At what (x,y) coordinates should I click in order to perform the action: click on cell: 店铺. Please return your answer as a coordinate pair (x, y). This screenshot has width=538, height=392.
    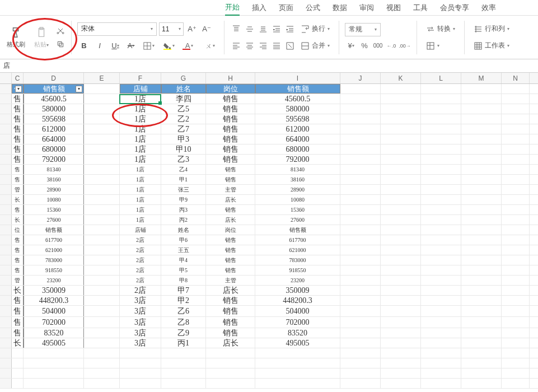
    Looking at the image, I should click on (141, 230).